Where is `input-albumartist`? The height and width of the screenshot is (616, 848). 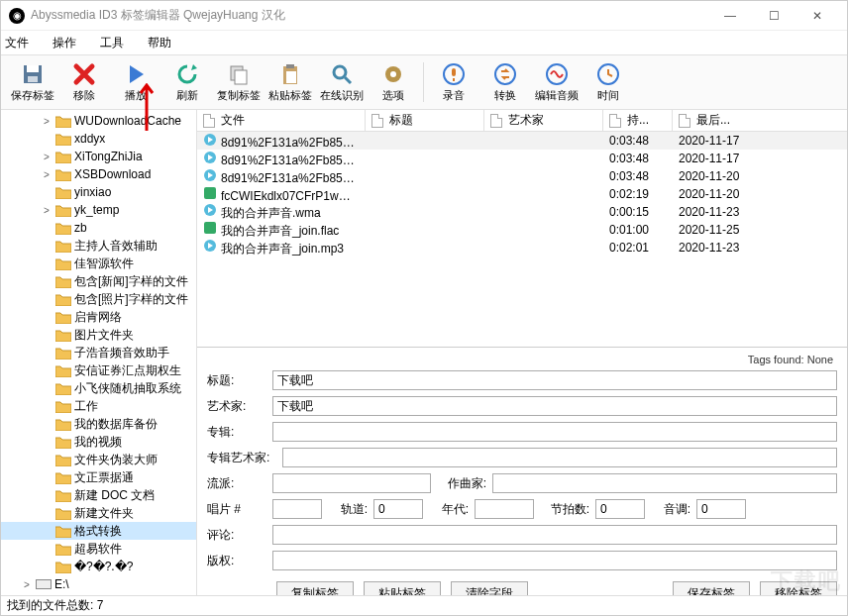 input-albumartist is located at coordinates (560, 458).